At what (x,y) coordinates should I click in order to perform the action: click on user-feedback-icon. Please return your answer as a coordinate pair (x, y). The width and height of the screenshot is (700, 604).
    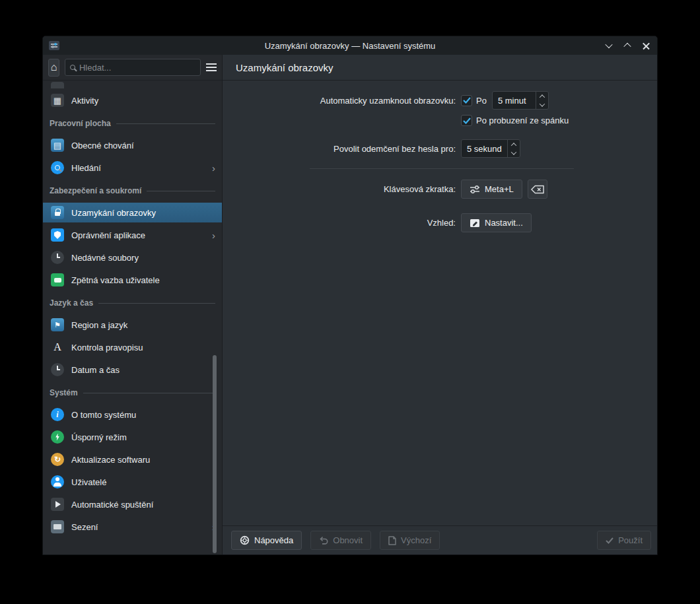
    Looking at the image, I should click on (57, 280).